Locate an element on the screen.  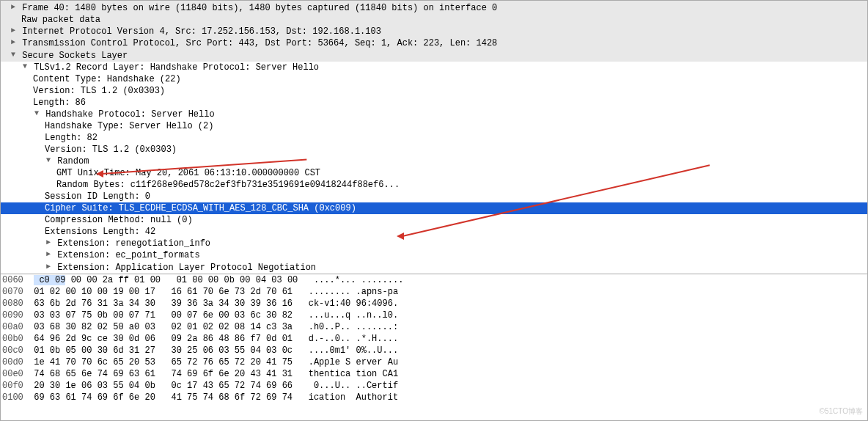
hex-offset: 00c0 is located at coordinates (13, 351).